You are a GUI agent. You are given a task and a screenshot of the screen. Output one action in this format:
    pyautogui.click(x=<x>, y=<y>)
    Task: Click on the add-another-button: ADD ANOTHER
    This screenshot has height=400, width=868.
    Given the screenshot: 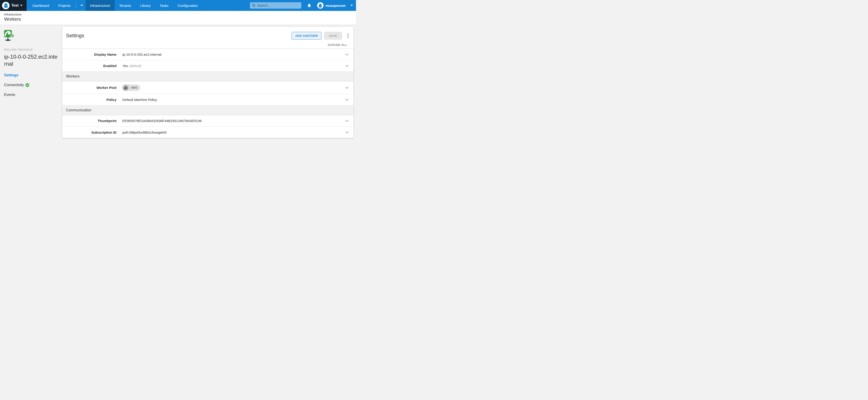 What is the action you would take?
    pyautogui.click(x=307, y=36)
    